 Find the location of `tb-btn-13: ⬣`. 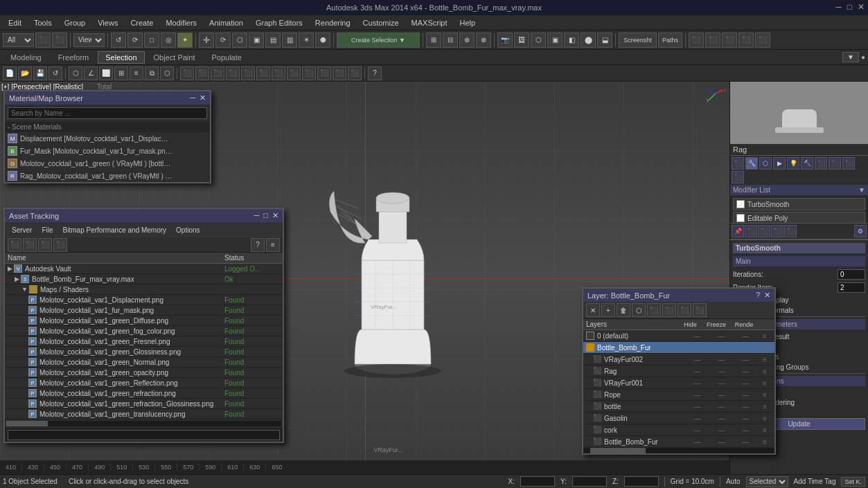

tb-btn-13: ⬣ is located at coordinates (323, 40).